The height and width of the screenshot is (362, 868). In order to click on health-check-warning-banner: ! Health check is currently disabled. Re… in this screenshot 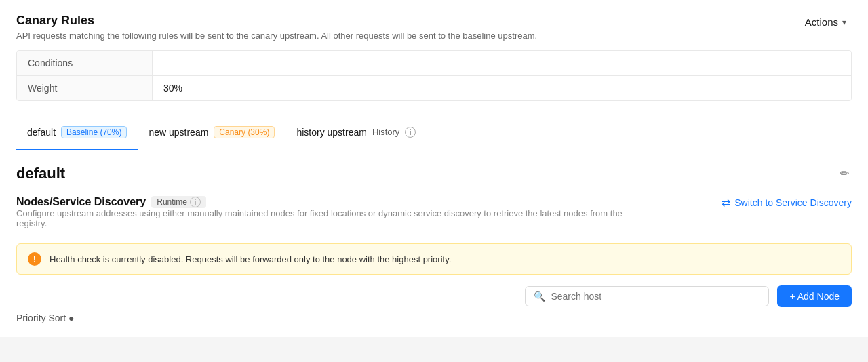, I will do `click(434, 259)`.